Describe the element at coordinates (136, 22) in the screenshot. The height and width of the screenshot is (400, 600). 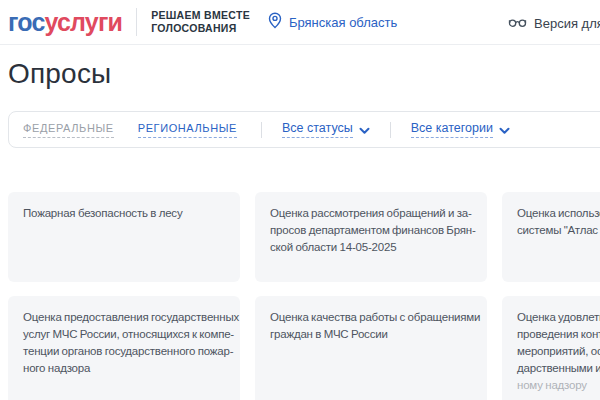
I see `header-divider` at that location.